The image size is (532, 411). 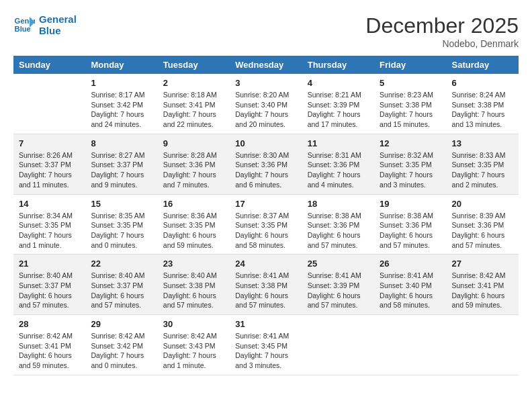 I want to click on calendar-week-row: 1Sunrise: 8:17 AM Sunset: 3:42 PM Daylig…, so click(x=266, y=103).